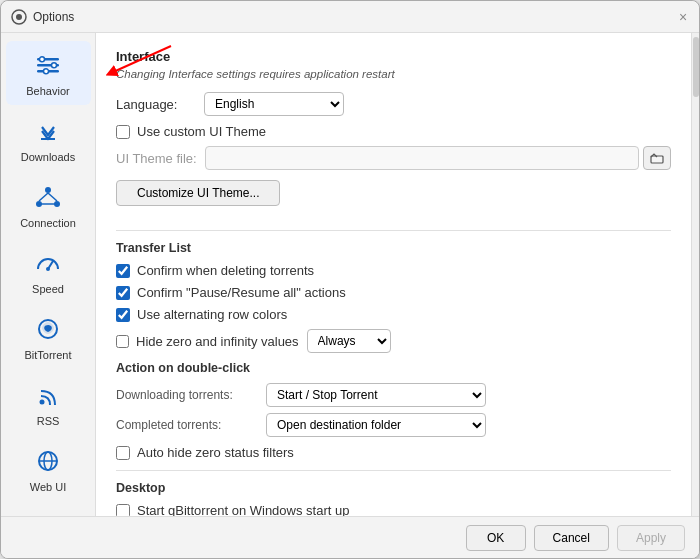  Describe the element at coordinates (156, 104) in the screenshot. I see `language-label: Language:` at that location.